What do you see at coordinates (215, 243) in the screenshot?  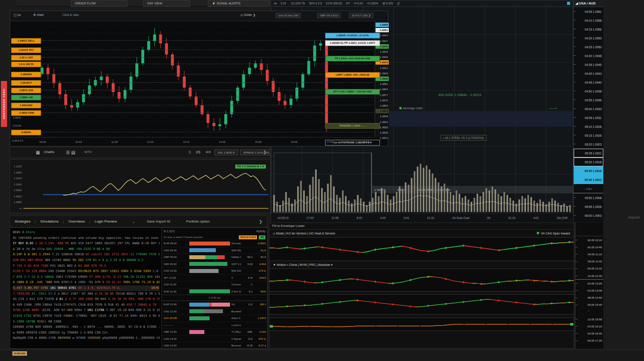 I see `table-row: EUR 08:00German Factory Orders0.0021` at bounding box center [215, 243].